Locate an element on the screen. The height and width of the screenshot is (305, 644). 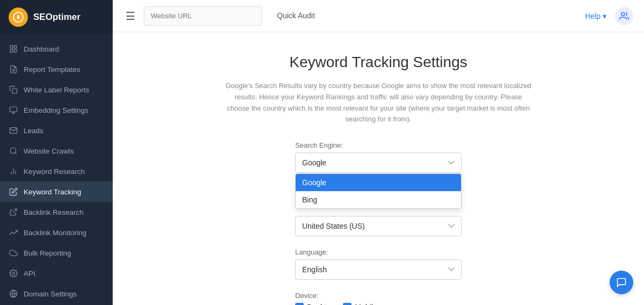
dropdown-option-google: Google is located at coordinates (378, 183).